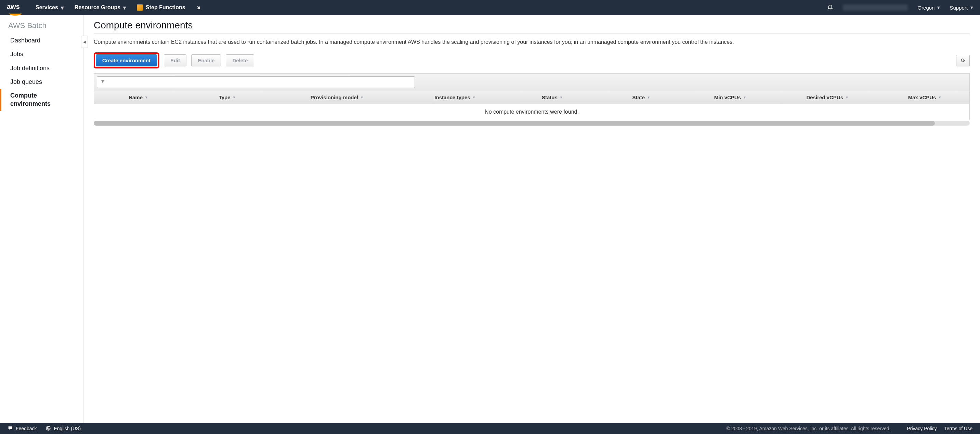  I want to click on column-min-vcpus: Min vCPUs▼, so click(730, 97).